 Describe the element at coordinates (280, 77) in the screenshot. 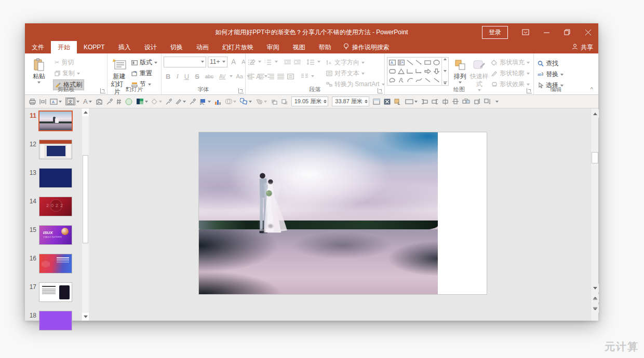

I see `justify-button` at that location.